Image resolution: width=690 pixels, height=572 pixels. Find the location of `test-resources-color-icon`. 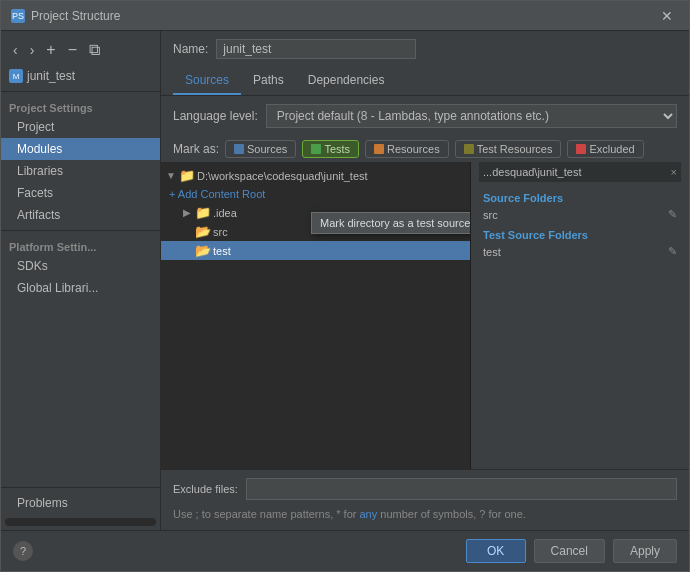

test-resources-color-icon is located at coordinates (469, 149).